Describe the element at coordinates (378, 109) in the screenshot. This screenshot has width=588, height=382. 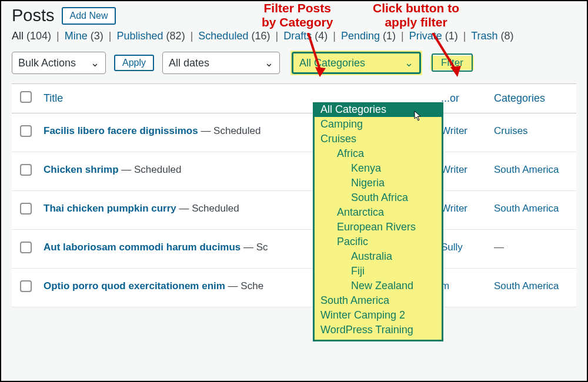
I see `category-option: All Categories` at that location.